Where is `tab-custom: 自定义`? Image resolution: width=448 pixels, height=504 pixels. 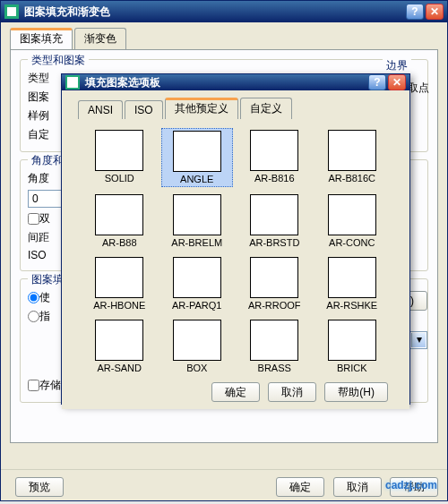
tab-custom: 自定义 is located at coordinates (266, 108).